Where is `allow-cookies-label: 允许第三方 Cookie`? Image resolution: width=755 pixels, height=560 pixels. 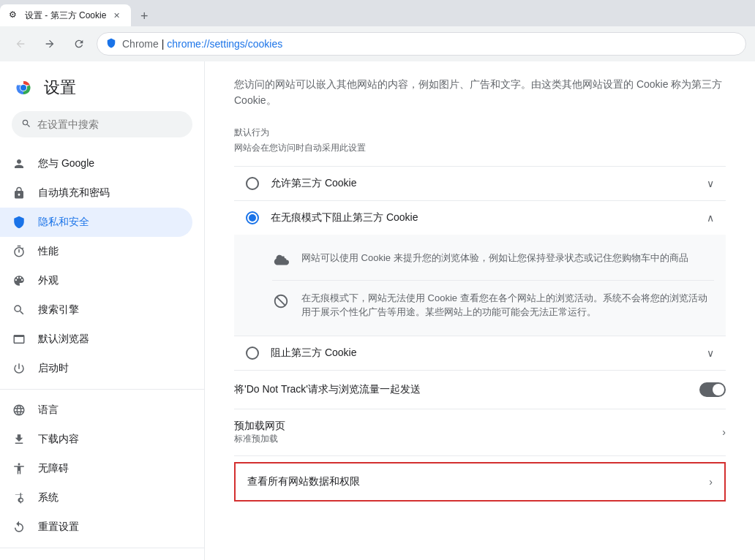 allow-cookies-label: 允许第三方 Cookie is located at coordinates (489, 183).